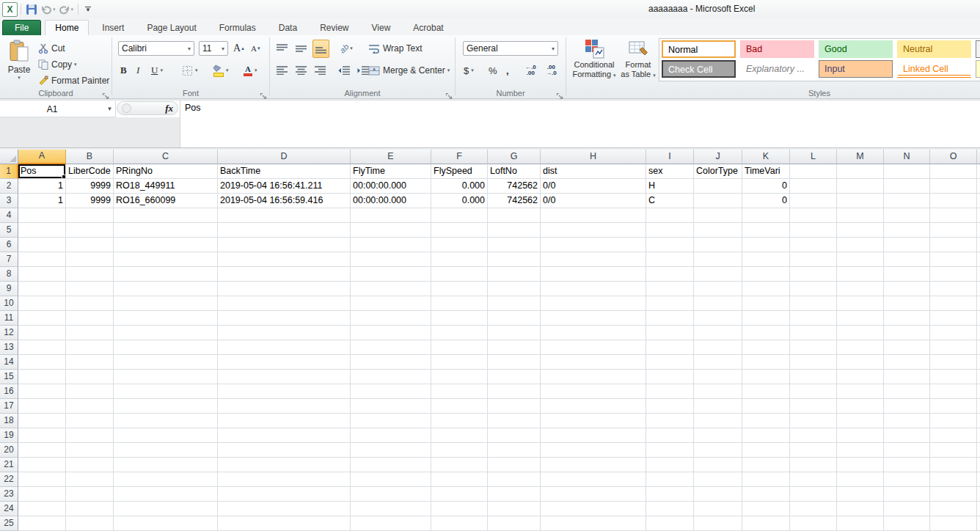 This screenshot has height=531, width=980. What do you see at coordinates (514, 450) in the screenshot?
I see `cell-G20` at bounding box center [514, 450].